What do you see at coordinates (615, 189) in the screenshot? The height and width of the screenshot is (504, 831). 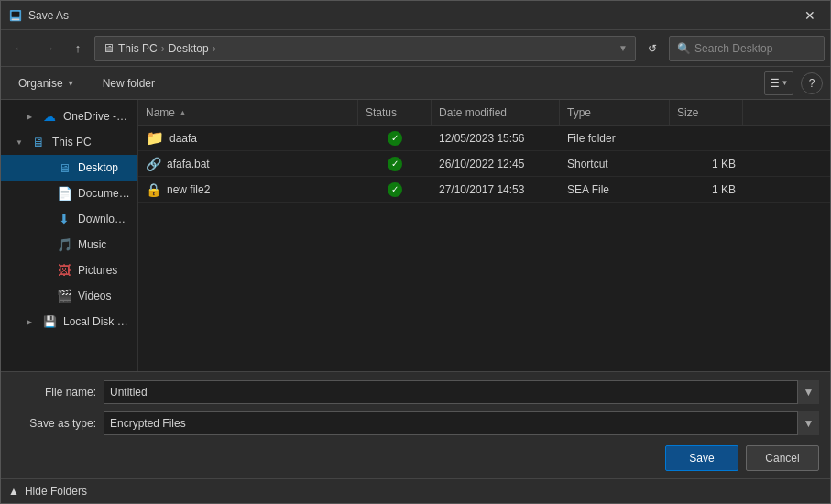 I see `file-cell-type: SEA File` at bounding box center [615, 189].